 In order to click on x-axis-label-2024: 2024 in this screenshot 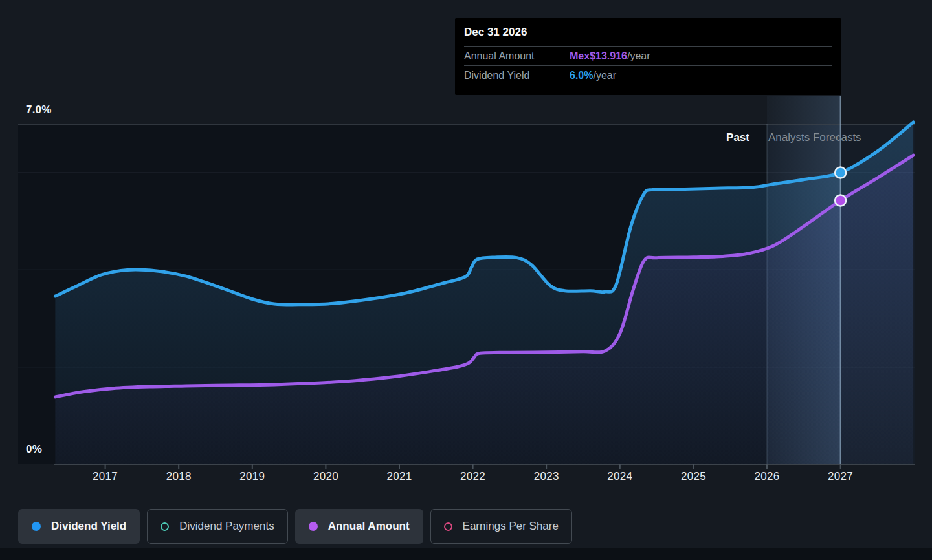, I will do `click(620, 477)`.